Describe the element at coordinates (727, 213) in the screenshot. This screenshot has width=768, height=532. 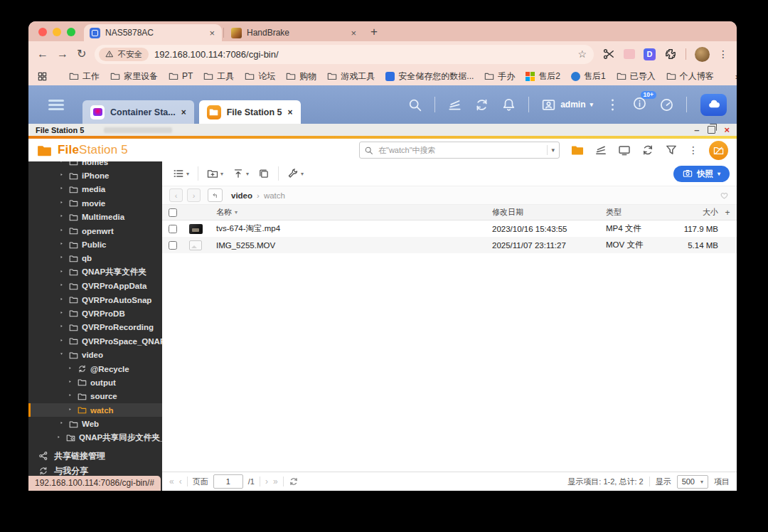
I see `add-column-button: +` at that location.